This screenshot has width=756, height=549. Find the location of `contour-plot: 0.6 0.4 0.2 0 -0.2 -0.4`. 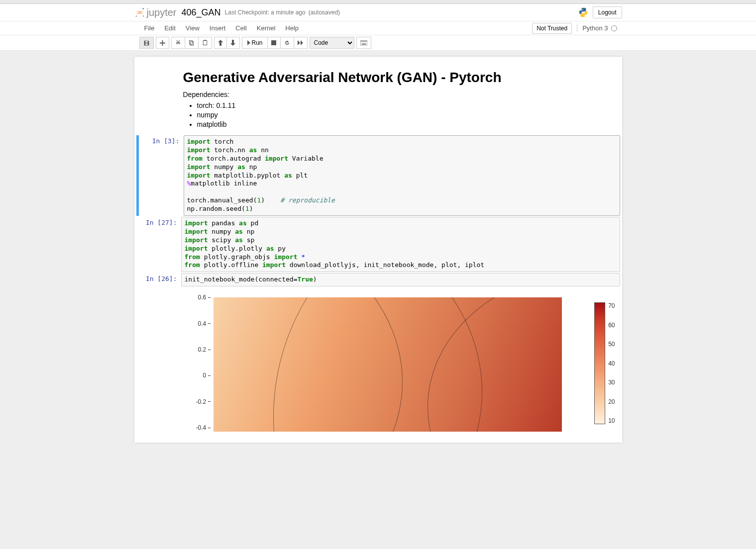

contour-plot: 0.6 0.4 0.2 0 -0.2 -0.4 is located at coordinates (406, 365).